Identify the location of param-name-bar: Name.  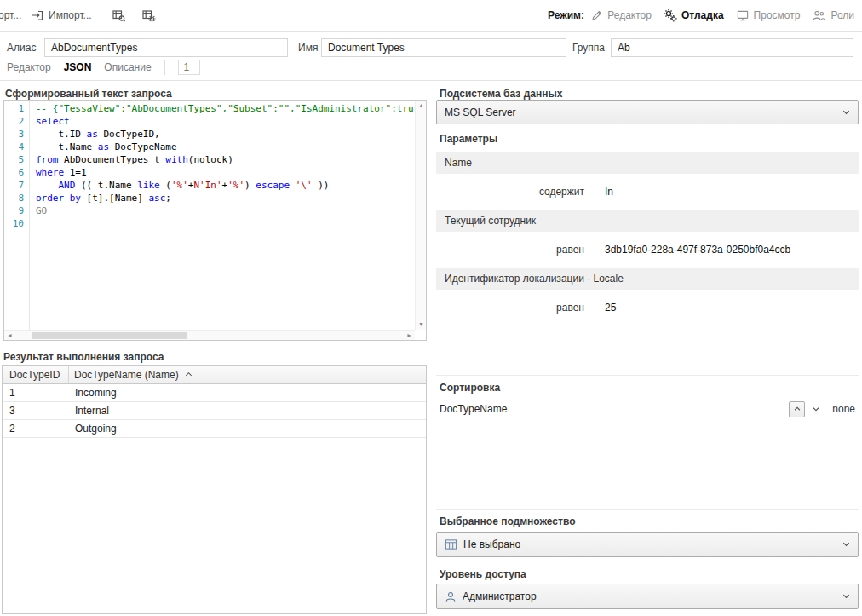
(647, 163).